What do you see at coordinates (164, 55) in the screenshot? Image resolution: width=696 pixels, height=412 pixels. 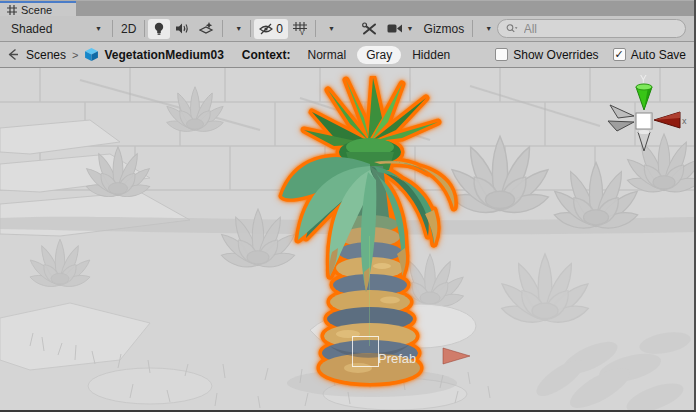 I see `breadcrumb-prefab-name: VegetationMedium03` at bounding box center [164, 55].